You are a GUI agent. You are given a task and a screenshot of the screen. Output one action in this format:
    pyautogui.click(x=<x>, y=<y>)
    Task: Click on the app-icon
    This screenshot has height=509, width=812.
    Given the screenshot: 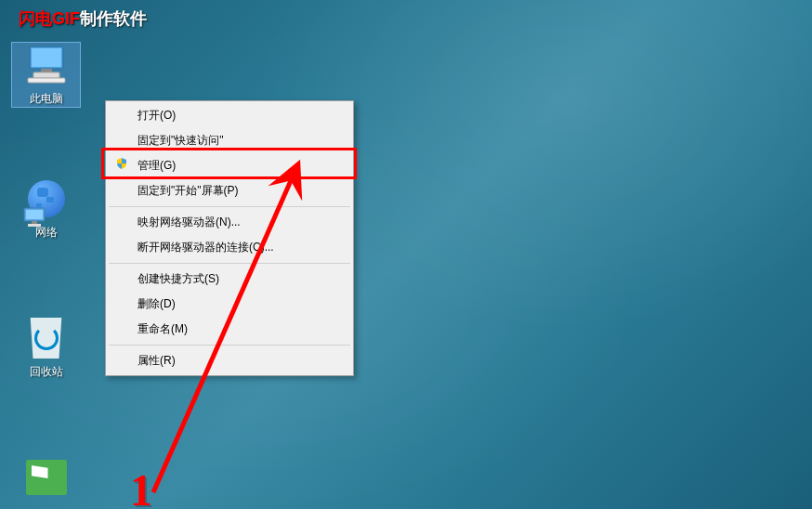 What is the action you would take?
    pyautogui.click(x=46, y=477)
    